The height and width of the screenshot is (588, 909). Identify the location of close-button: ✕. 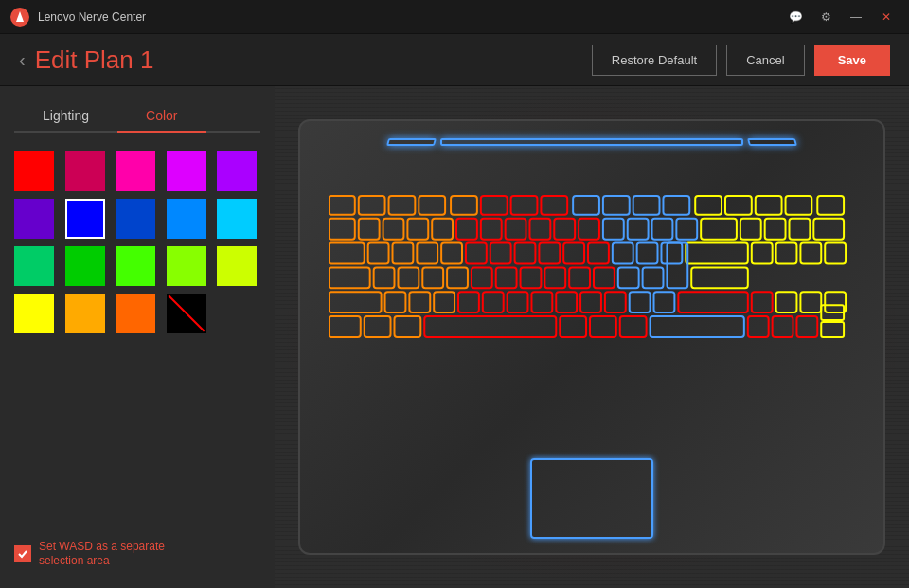
(886, 17).